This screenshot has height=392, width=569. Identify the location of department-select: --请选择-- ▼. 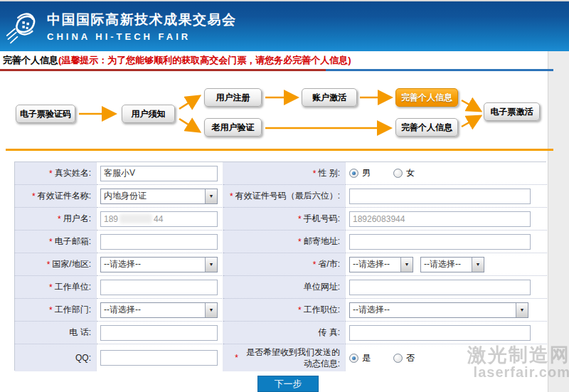
(159, 310).